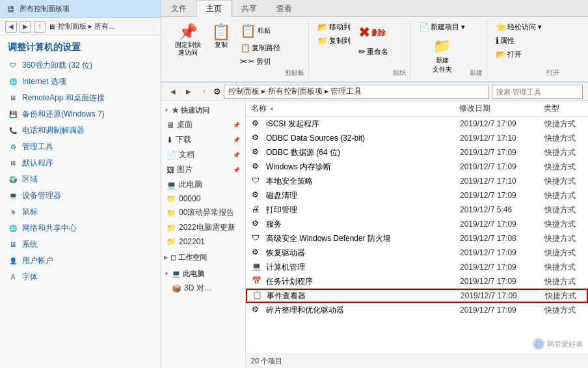  Describe the element at coordinates (189, 92) in the screenshot. I see `addr-forward-button: ▶` at that location.